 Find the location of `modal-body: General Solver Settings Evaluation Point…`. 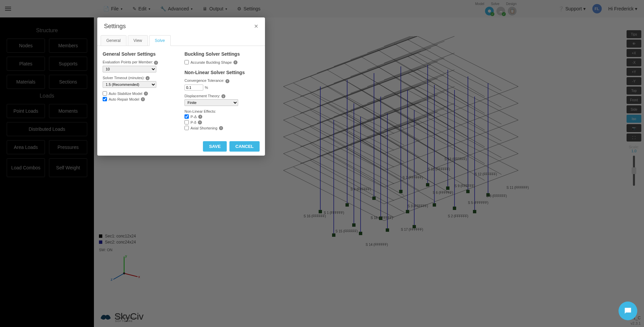

modal-body: General Solver Settings Evaluation Point… is located at coordinates (181, 91).